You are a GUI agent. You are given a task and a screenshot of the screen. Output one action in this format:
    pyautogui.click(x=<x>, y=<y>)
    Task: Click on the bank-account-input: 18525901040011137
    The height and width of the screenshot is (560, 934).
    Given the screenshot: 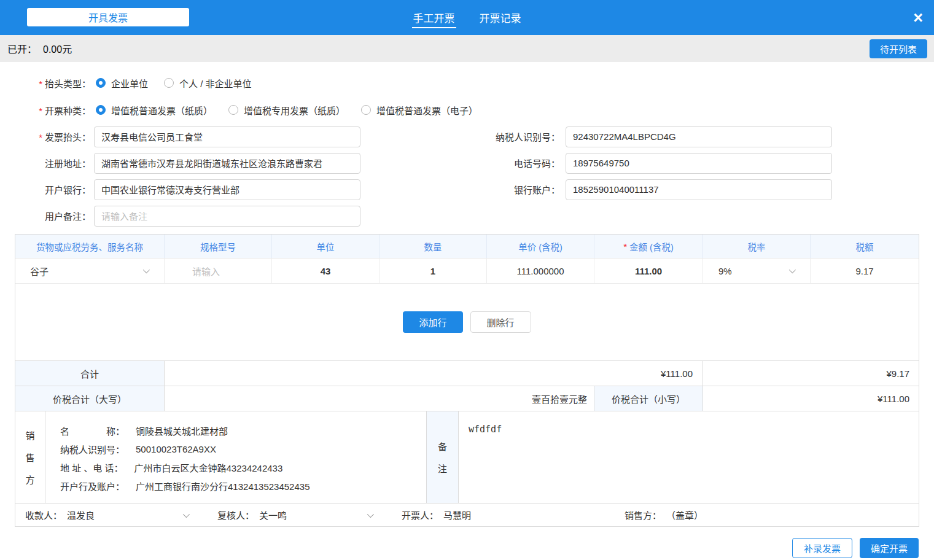 What is the action you would take?
    pyautogui.click(x=699, y=190)
    